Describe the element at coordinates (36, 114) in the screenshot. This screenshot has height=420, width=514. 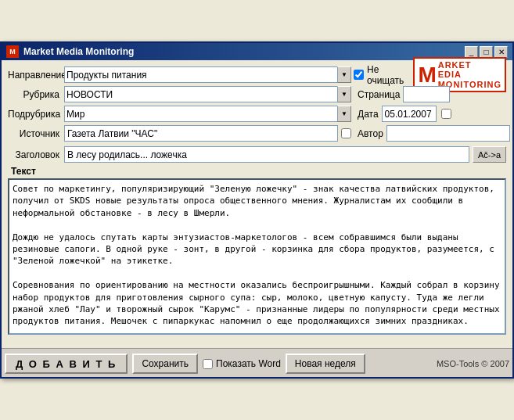
I see `podrubrika-label: Подрубрика` at that location.